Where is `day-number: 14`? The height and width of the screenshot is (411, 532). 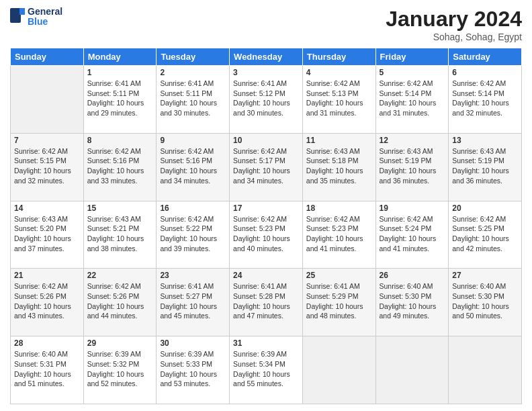
day-number: 14 is located at coordinates (47, 208).